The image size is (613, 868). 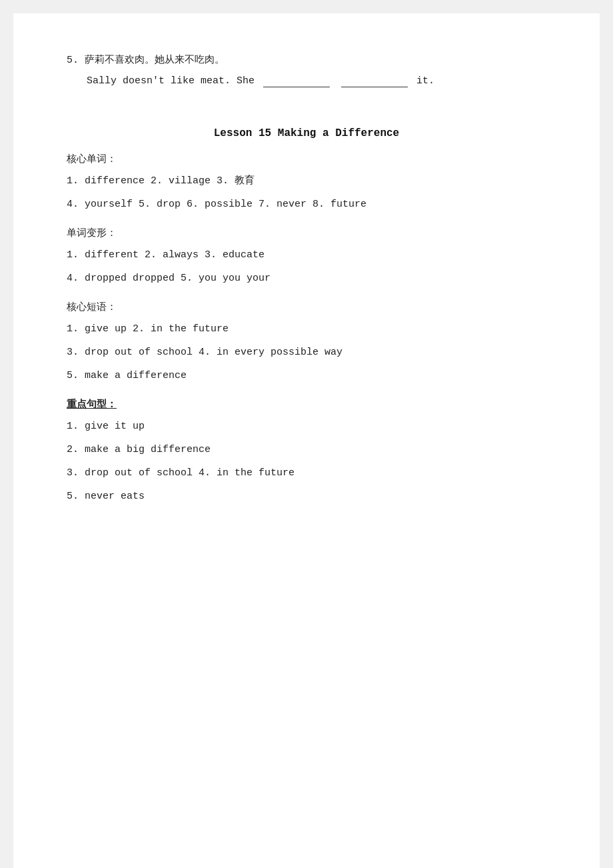 What do you see at coordinates (306, 159) in the screenshot?
I see `core-words-label: 核心单词：` at bounding box center [306, 159].